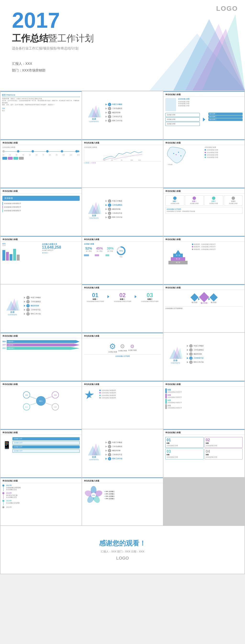 The image size is (245, 644). I want to click on svg-text: 目标, so click(27, 395).